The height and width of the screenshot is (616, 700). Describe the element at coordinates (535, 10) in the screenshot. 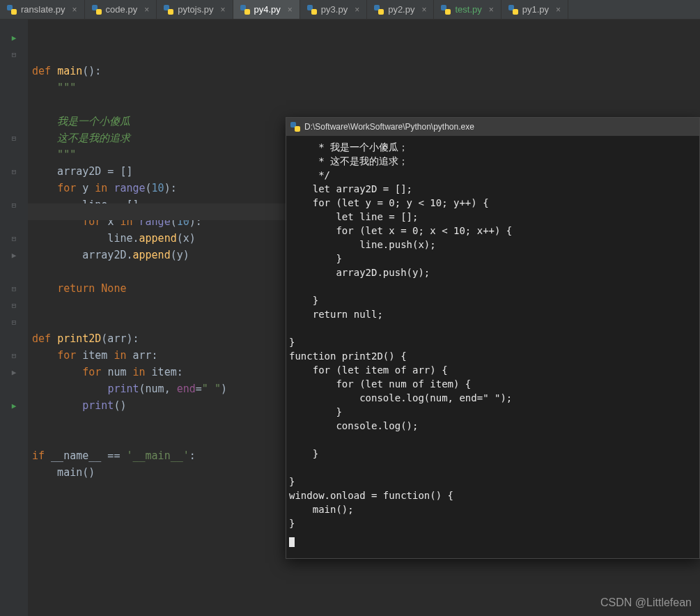

I see `tab-py1: py1.py ×` at that location.